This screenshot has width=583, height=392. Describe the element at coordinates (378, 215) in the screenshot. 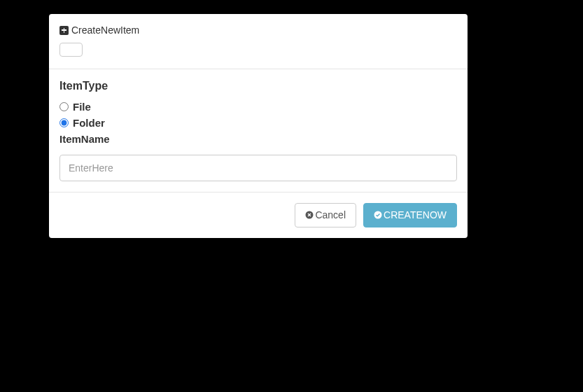

I see `check-circle-icon` at that location.